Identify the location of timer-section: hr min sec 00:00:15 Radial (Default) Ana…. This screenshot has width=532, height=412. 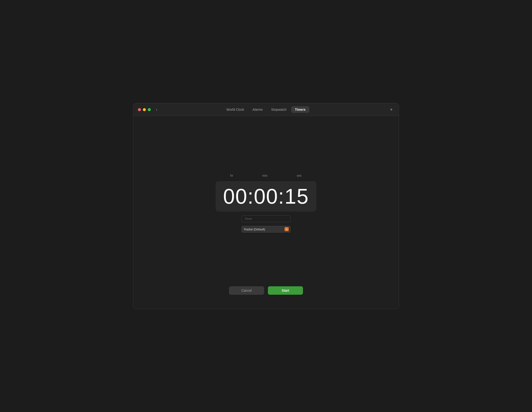
(266, 203).